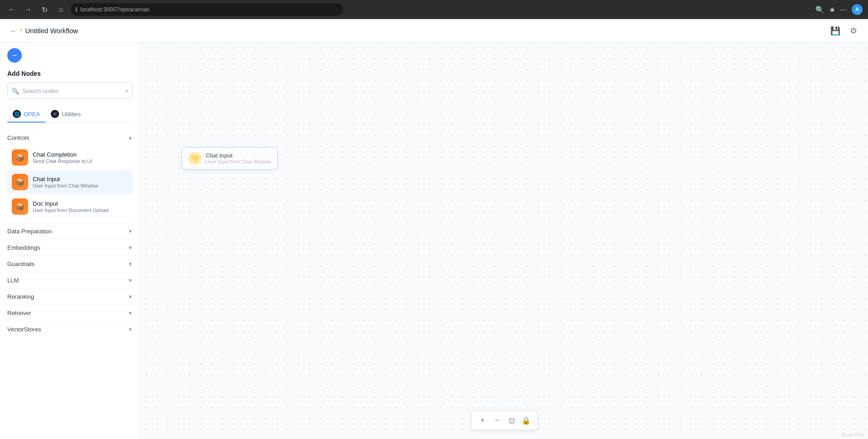 The image size is (868, 439). I want to click on fit-view-button: ⊡, so click(512, 420).